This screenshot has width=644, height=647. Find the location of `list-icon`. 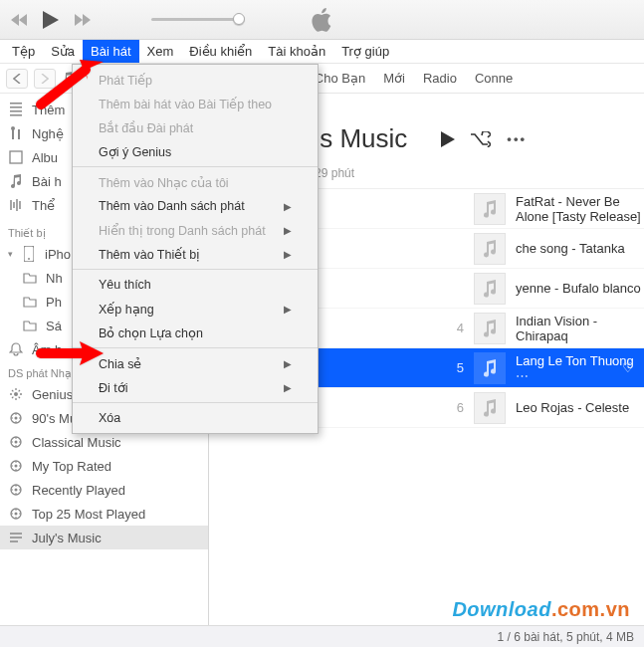

list-icon is located at coordinates (16, 538).